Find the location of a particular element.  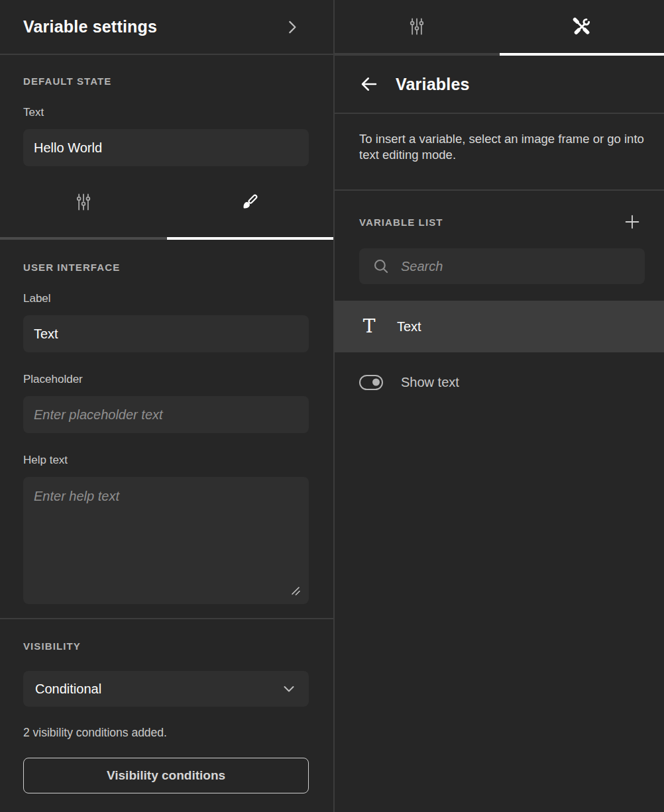

variable-row-label: Text is located at coordinates (410, 327).